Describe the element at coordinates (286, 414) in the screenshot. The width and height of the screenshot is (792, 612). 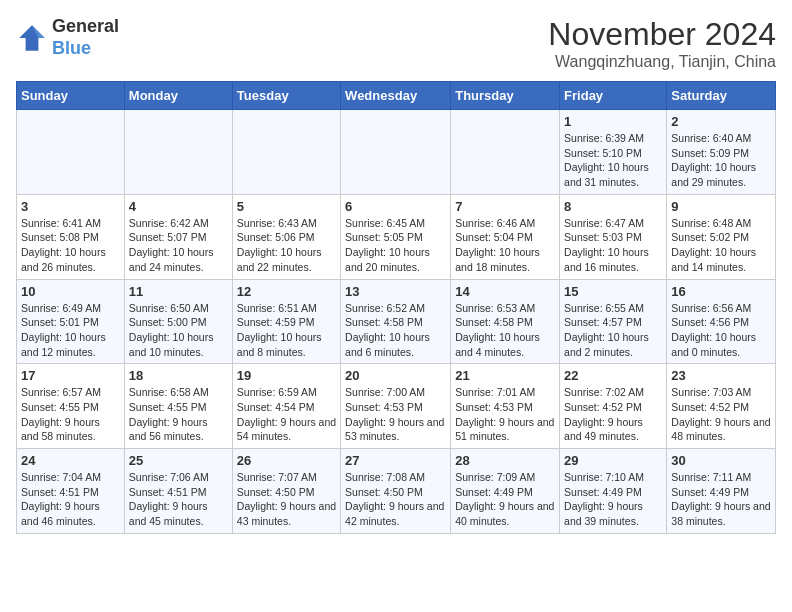
I see `day-info: Sunrise: 6:59 AMSunset: 4:54 PMDaylight:…` at that location.